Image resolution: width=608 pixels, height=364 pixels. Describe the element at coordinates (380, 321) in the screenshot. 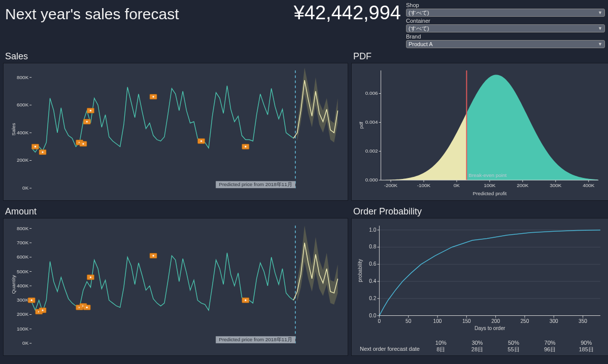

I see `svg-text: 0` at that location.